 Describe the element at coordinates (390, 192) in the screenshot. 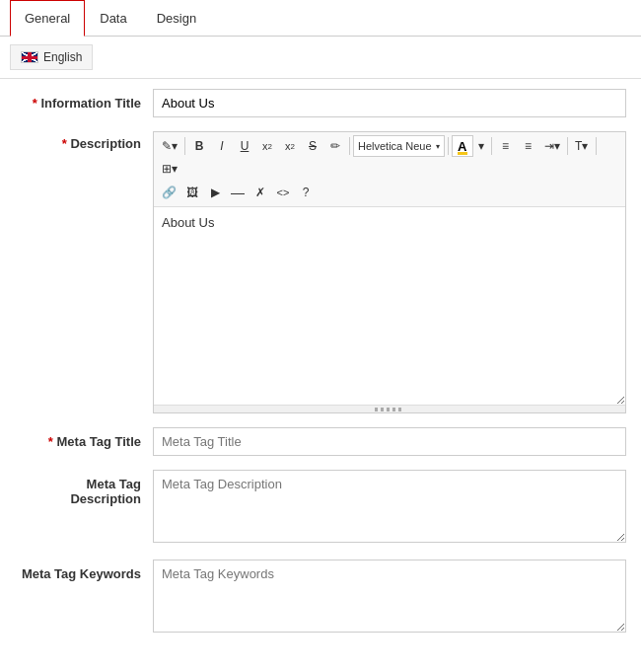

I see `toolbar-row-2: 🔗 🖼 ▶ — ✗ <> ?` at that location.